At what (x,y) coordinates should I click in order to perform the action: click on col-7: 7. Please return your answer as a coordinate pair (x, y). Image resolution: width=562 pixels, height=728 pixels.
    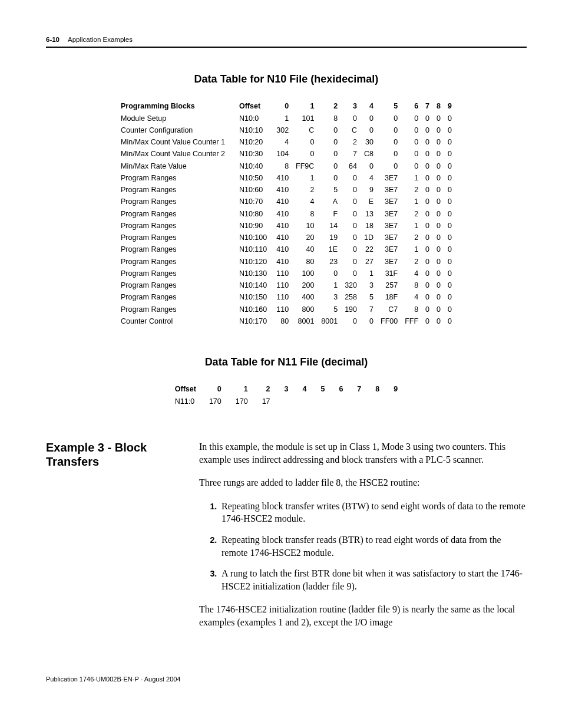
    Looking at the image, I should click on (428, 106).